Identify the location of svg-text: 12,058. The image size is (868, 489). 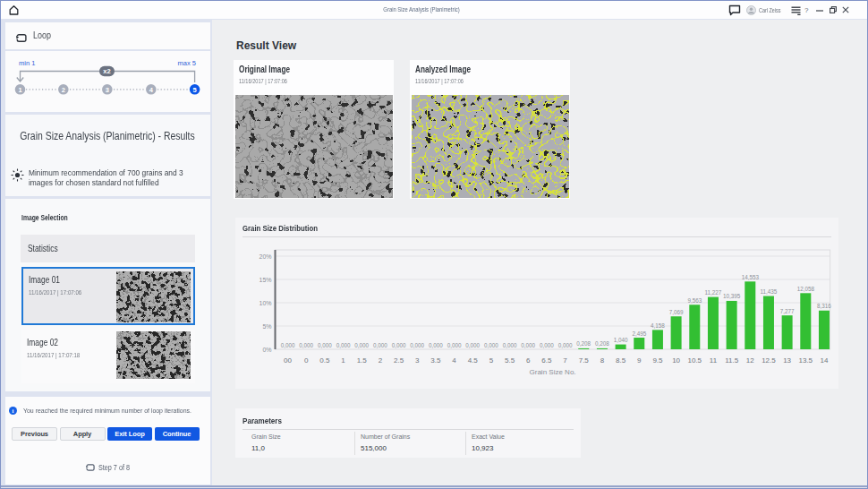
(806, 288).